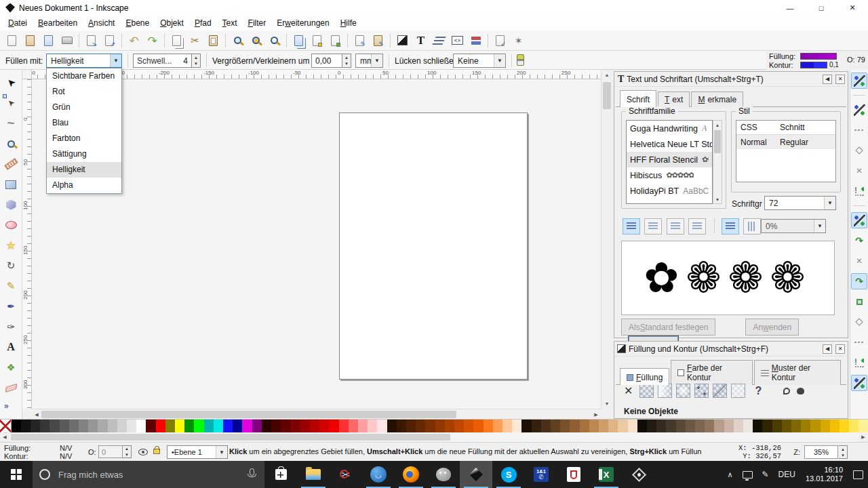  I want to click on snap-dots-button, so click(859, 81).